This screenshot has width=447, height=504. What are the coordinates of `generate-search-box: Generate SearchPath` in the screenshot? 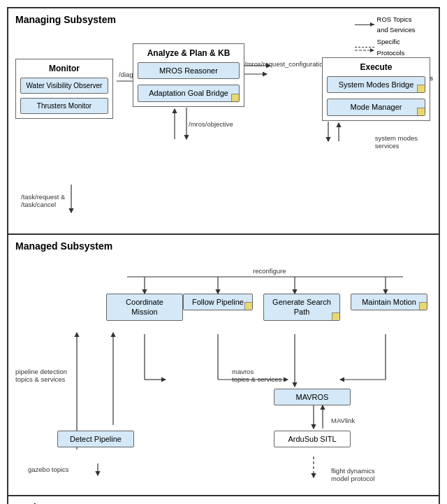 It's located at (302, 308).